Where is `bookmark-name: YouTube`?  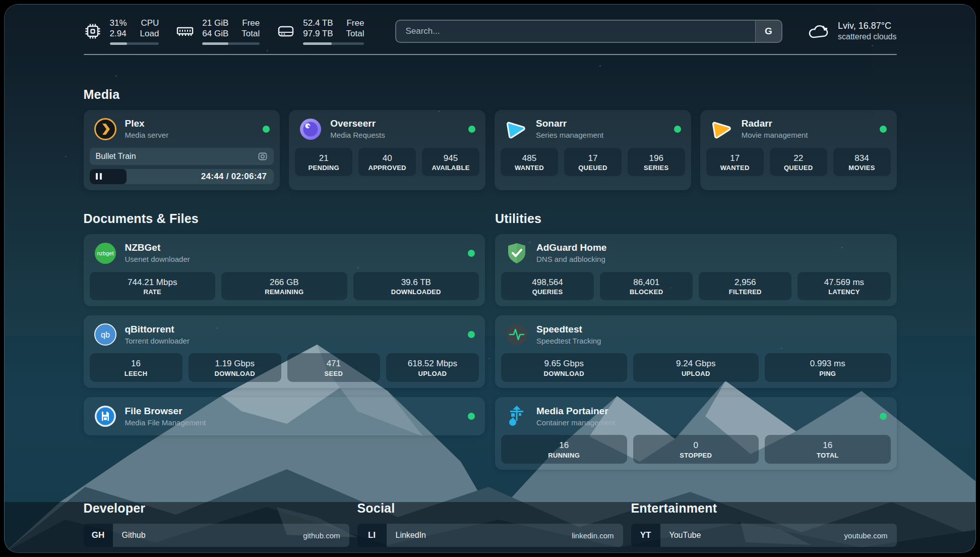 bookmark-name: YouTube is located at coordinates (686, 535).